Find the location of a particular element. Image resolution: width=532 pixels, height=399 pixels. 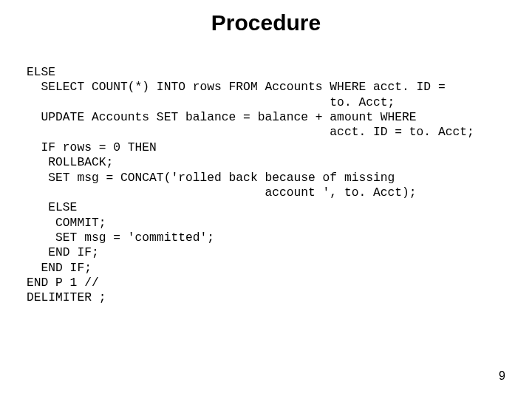

code-line: END P 1 // is located at coordinates (63, 282).